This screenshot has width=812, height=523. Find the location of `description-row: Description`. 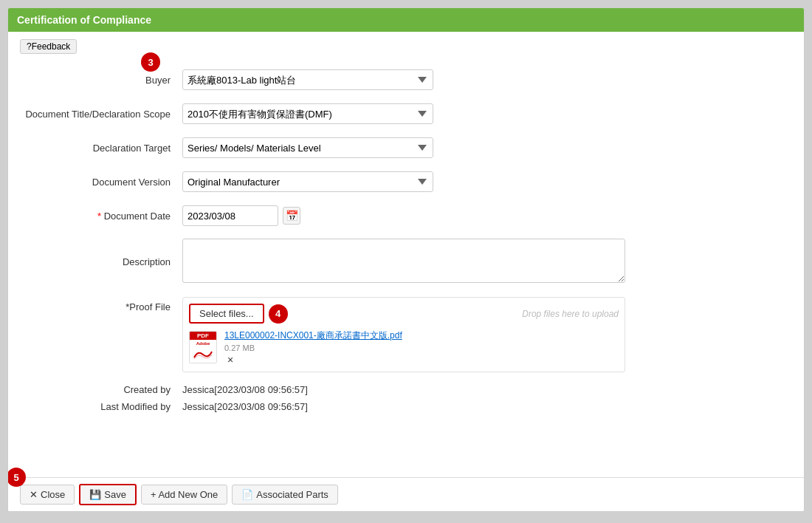

description-row: Description is located at coordinates (406, 262).